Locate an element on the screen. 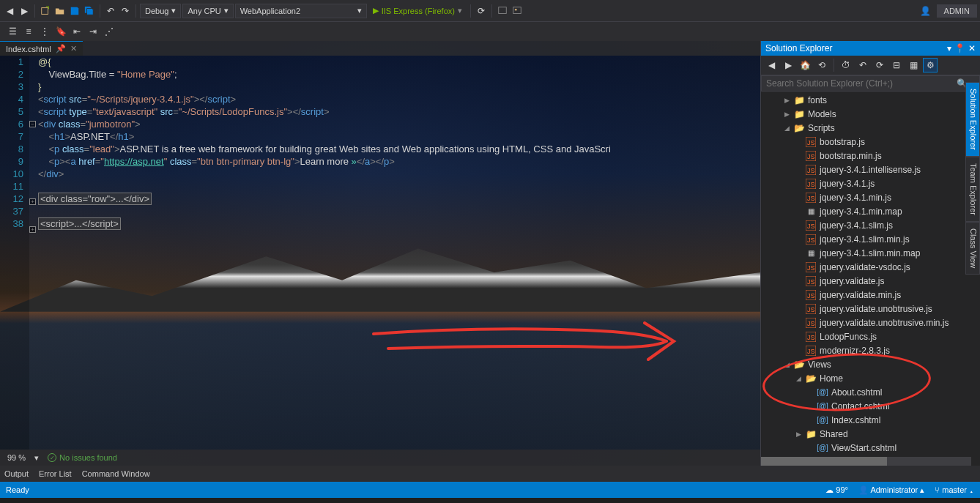 The height and width of the screenshot is (503, 980). bookmark-icon: 🔖 is located at coordinates (61, 31).